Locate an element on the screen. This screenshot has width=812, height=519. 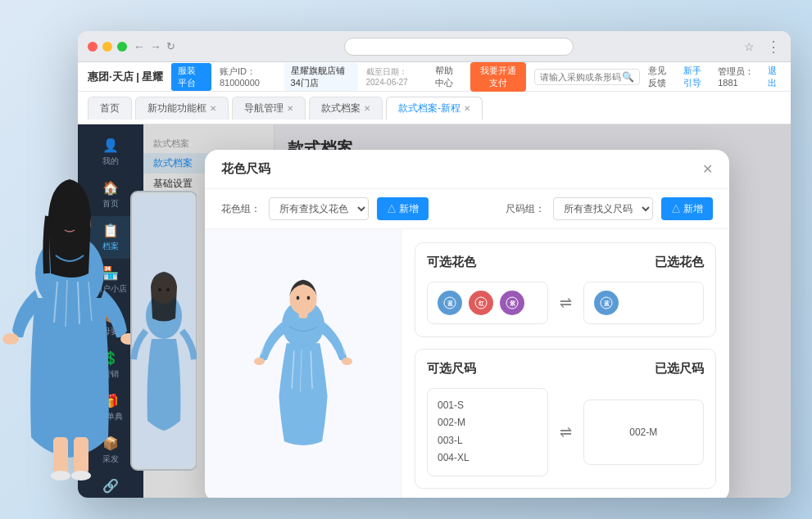
size-item-001s: 001-S is located at coordinates (488, 406).